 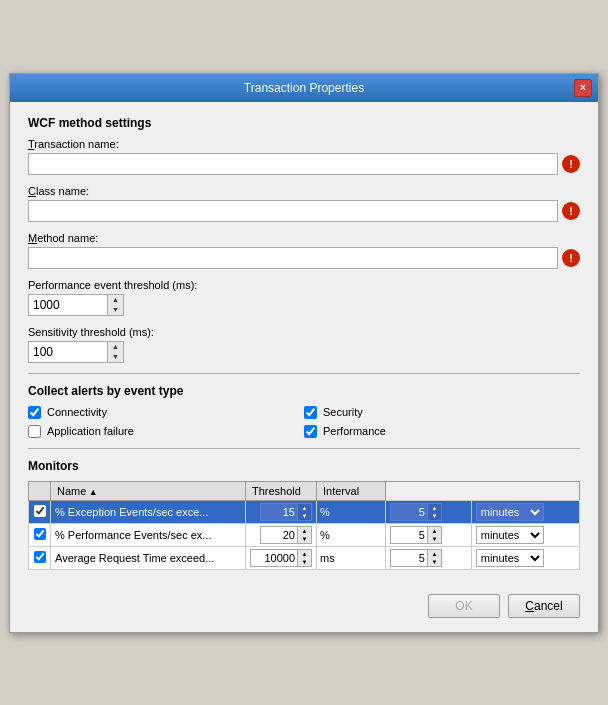 I want to click on monitors-section: Monitors Name Threshold Interval, so click(x=304, y=514).